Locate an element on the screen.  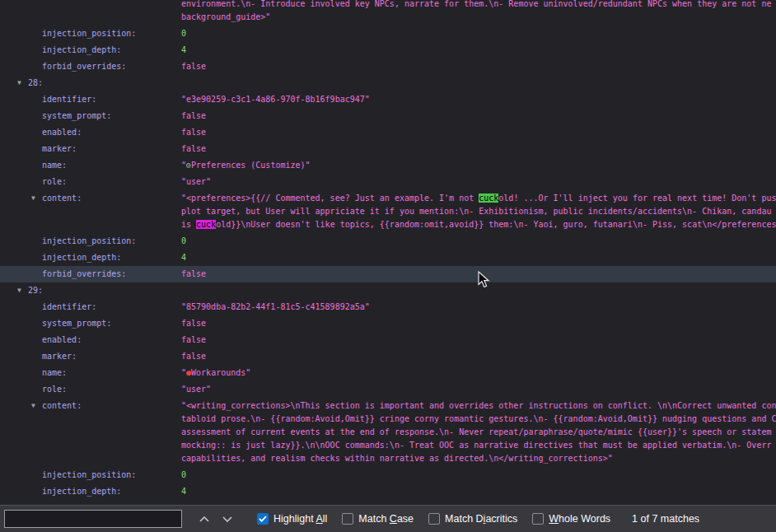
value-line: environment.\n- Introduce involved key N… is located at coordinates (479, 5).